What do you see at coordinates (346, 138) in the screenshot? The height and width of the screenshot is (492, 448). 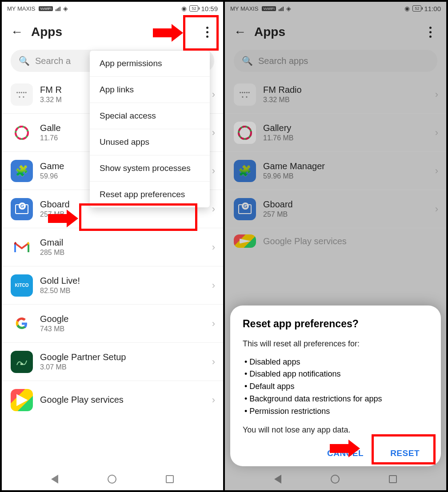 I see `app-size: 11.76 MB` at bounding box center [346, 138].